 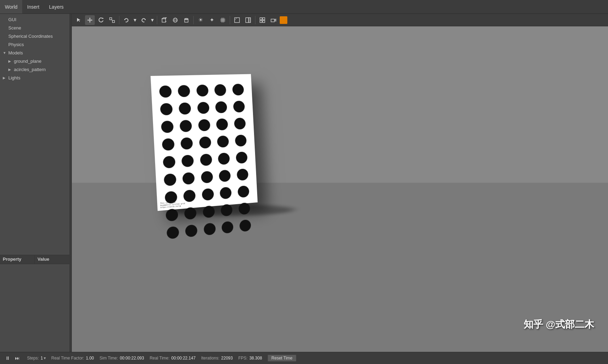 What do you see at coordinates (248, 20) in the screenshot?
I see `texture-tool` at bounding box center [248, 20].